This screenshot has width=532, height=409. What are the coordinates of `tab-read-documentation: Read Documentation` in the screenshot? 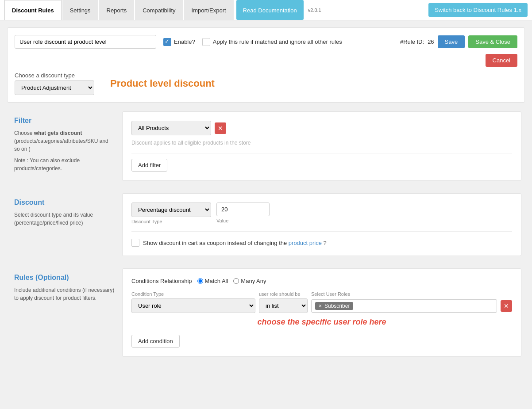 It's located at (270, 10).